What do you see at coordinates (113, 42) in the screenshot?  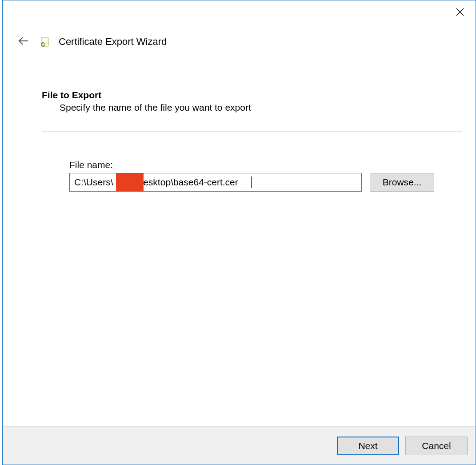 I see `wizard-title: Certificate Export Wizard` at bounding box center [113, 42].